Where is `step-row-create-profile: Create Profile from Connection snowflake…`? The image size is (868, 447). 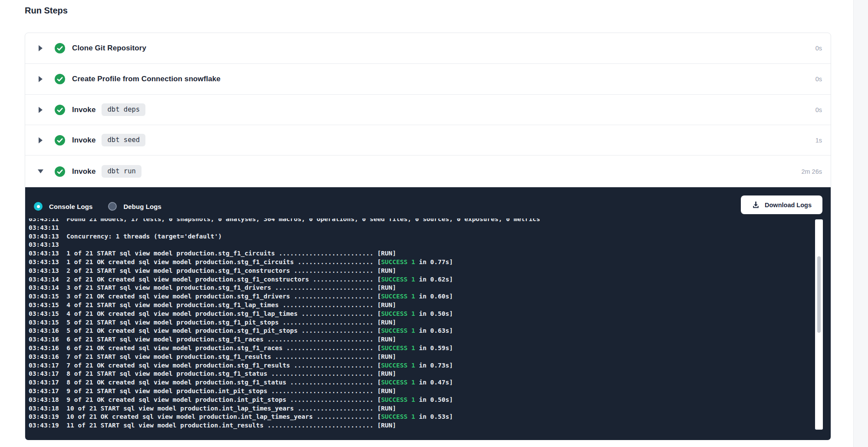 step-row-create-profile: Create Profile from Connection snowflake… is located at coordinates (428, 79).